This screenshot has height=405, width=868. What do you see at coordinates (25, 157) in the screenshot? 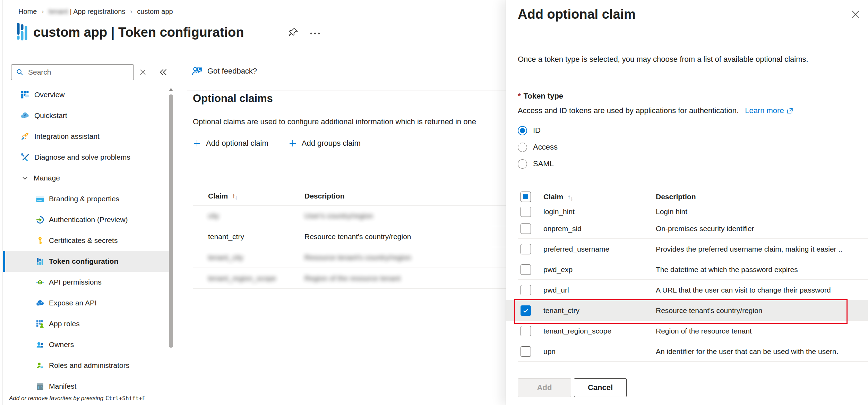
I see `tools-icon` at bounding box center [25, 157].